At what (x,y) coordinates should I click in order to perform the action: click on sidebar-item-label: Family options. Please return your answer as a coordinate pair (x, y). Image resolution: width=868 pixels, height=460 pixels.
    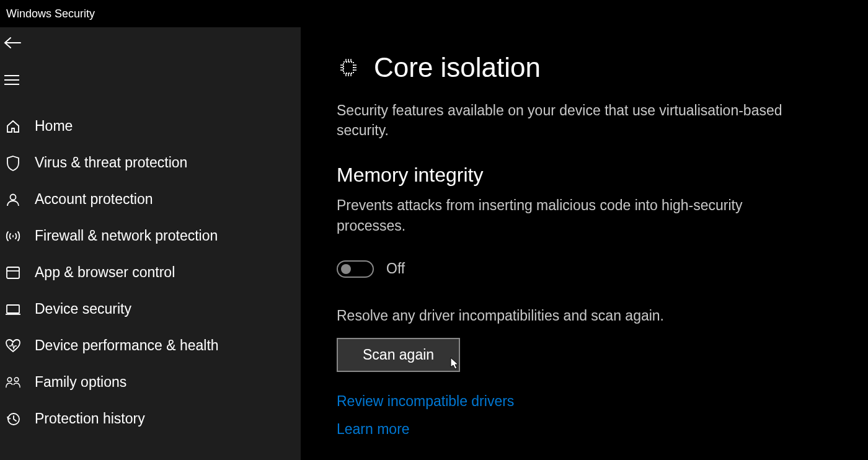
    Looking at the image, I should click on (81, 382).